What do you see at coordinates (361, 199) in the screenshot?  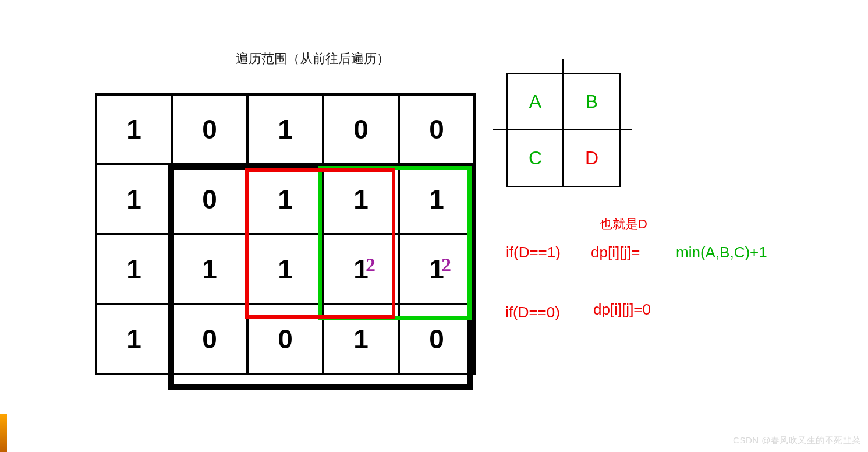 I see `cell-1-3: 1` at bounding box center [361, 199].